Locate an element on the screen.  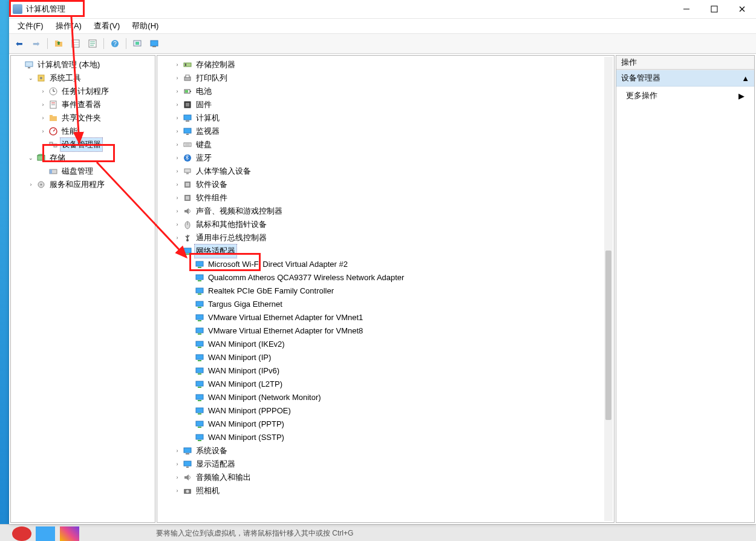
tree-row: ›鼠标和其他指针设备 is located at coordinates (386, 225).